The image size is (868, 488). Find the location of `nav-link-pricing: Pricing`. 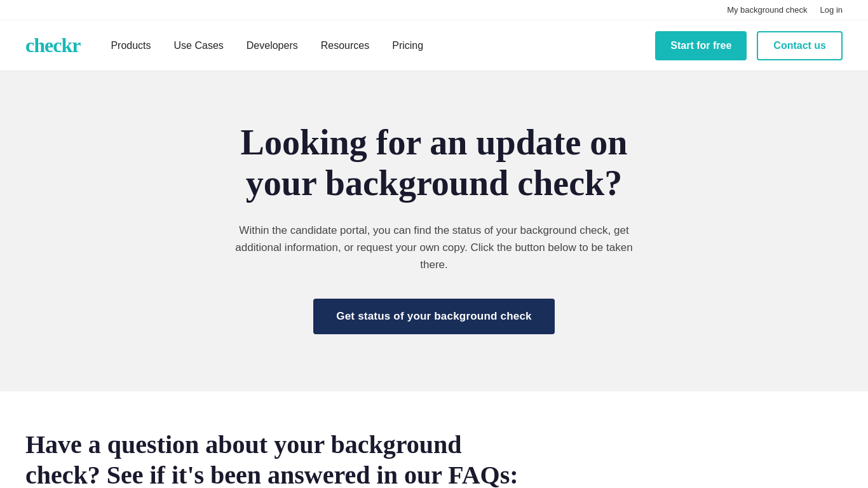

nav-link-pricing: Pricing is located at coordinates (408, 46).